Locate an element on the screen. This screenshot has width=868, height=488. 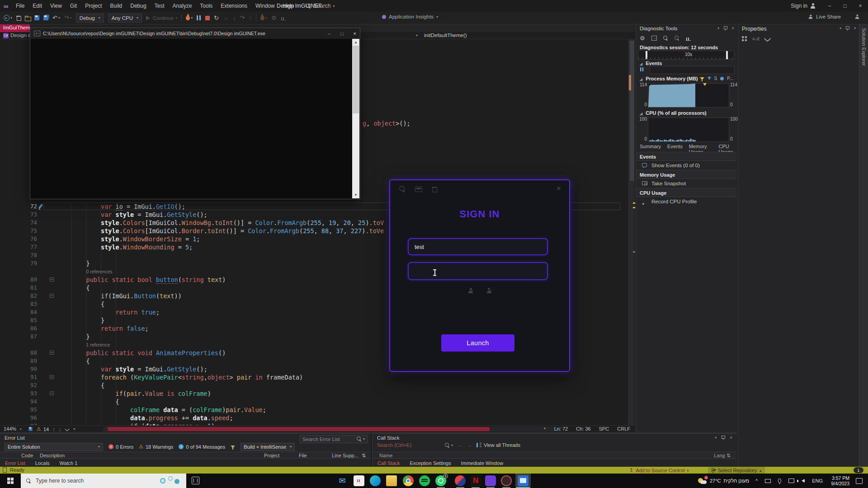
taskbar-app-purple-app is located at coordinates (491, 481).